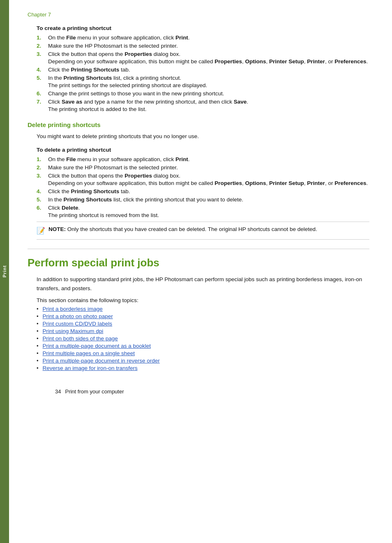 This screenshot has height=543, width=392. What do you see at coordinates (203, 211) in the screenshot?
I see `delete-step-6: 6. Click Delete. The printing shortcut i…` at bounding box center [203, 211].